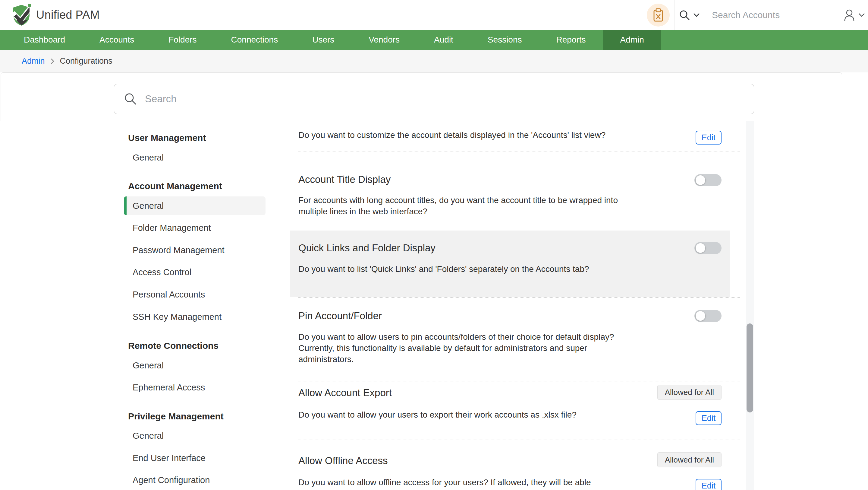 The image size is (868, 490). What do you see at coordinates (750, 306) in the screenshot?
I see `scrollbar-track` at bounding box center [750, 306].